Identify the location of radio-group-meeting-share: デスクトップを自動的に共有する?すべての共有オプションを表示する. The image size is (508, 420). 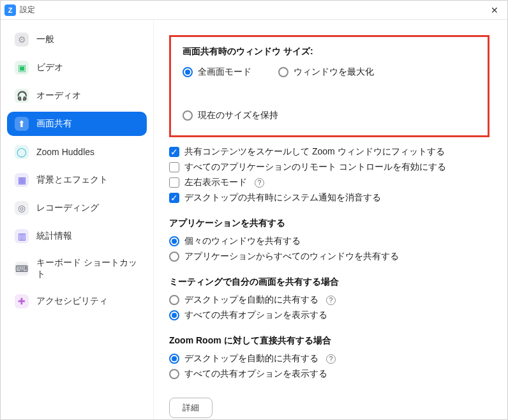
(329, 308).